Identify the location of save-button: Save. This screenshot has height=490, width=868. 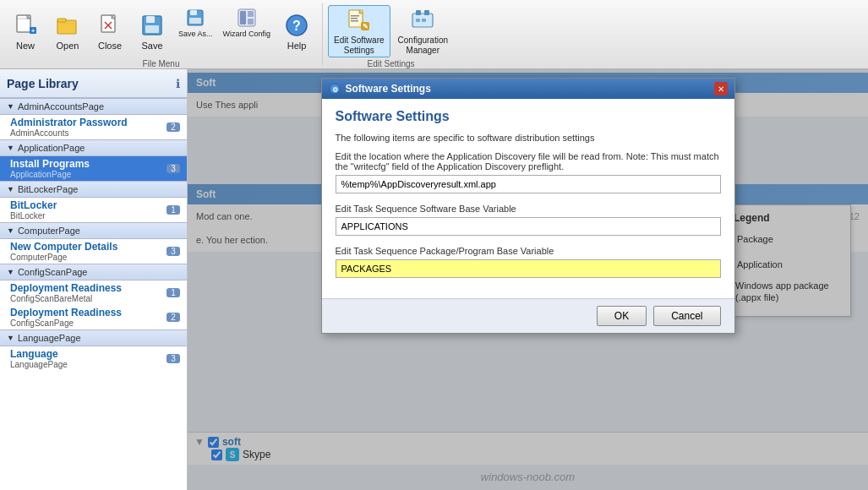
(152, 31).